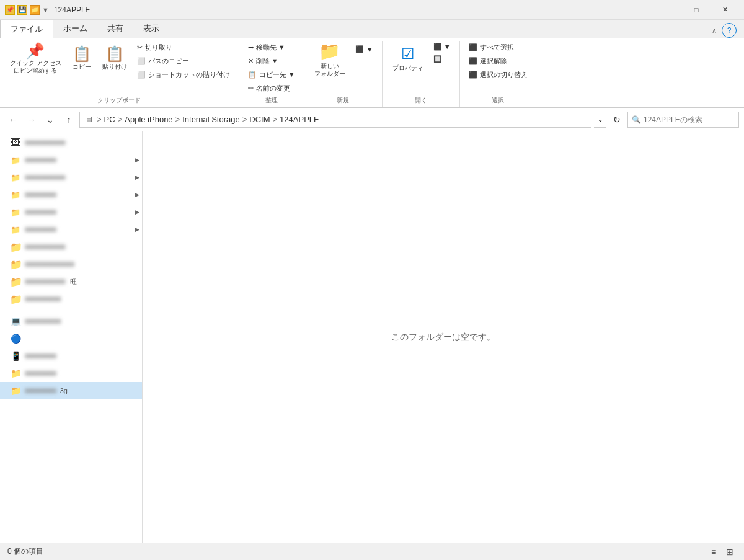  What do you see at coordinates (343, 100) in the screenshot?
I see `new-group-label: 新規` at bounding box center [343, 100].